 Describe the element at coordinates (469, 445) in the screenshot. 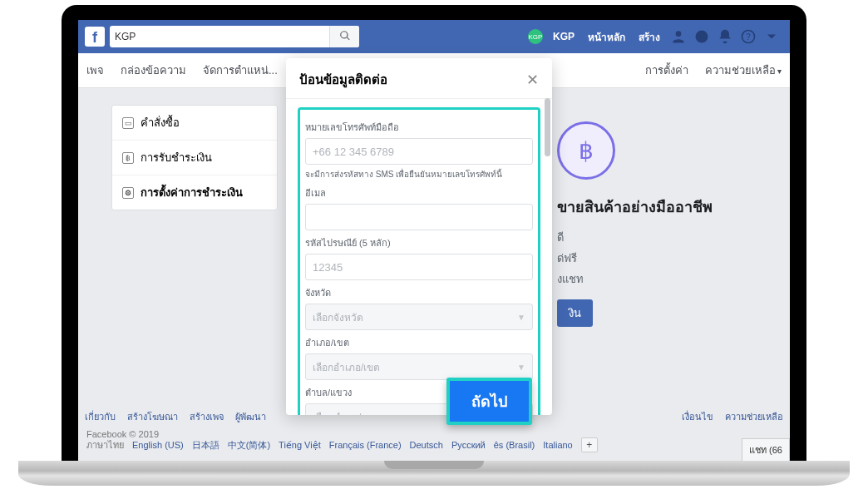

I see `lang-link: Русский` at that location.